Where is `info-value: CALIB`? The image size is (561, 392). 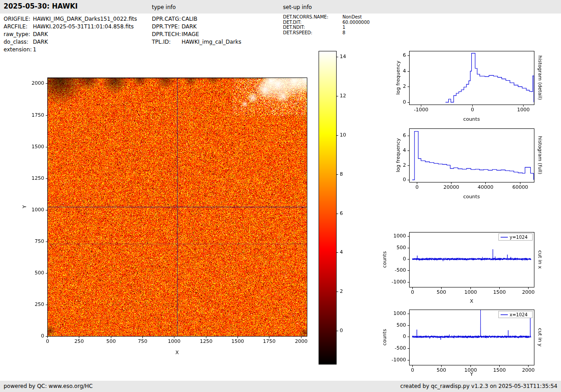
info-value: CALIB is located at coordinates (189, 19).